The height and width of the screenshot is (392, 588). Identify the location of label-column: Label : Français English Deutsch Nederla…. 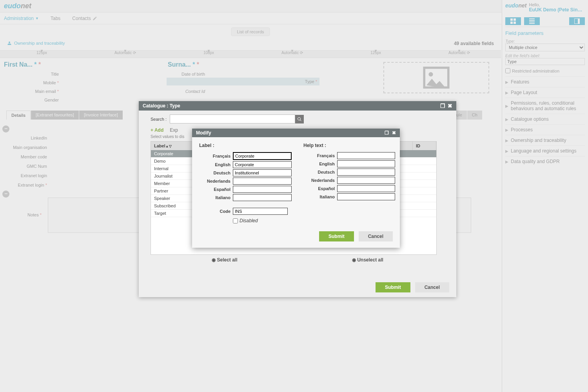
(245, 172).